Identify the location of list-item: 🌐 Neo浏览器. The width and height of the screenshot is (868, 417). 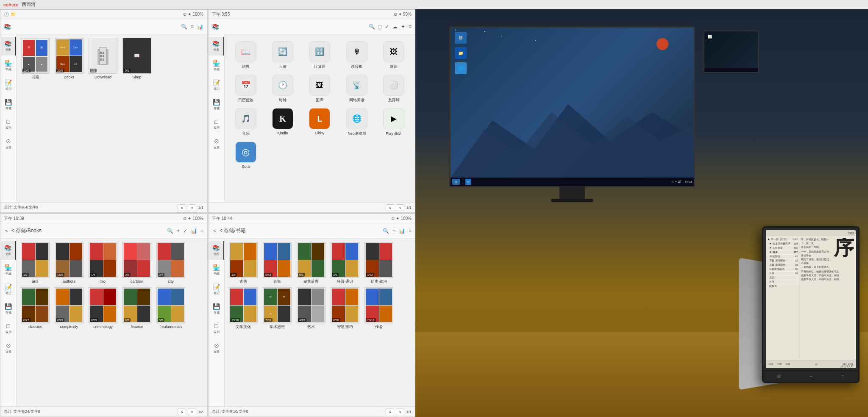
(357, 122).